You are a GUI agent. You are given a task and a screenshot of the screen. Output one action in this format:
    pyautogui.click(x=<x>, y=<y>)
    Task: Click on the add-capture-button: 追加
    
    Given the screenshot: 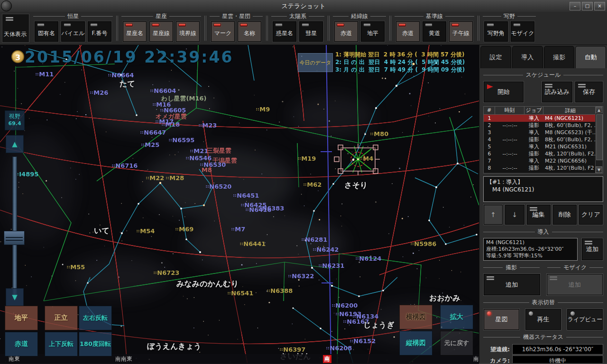 What is the action you would take?
    pyautogui.click(x=512, y=284)
    